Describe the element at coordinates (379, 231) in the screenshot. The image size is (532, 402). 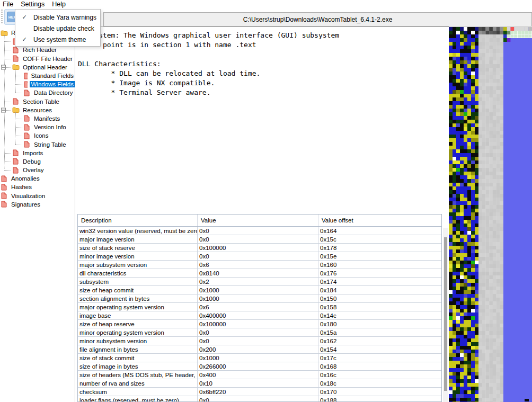
I see `cell-value-offset: 0x164` at that location.